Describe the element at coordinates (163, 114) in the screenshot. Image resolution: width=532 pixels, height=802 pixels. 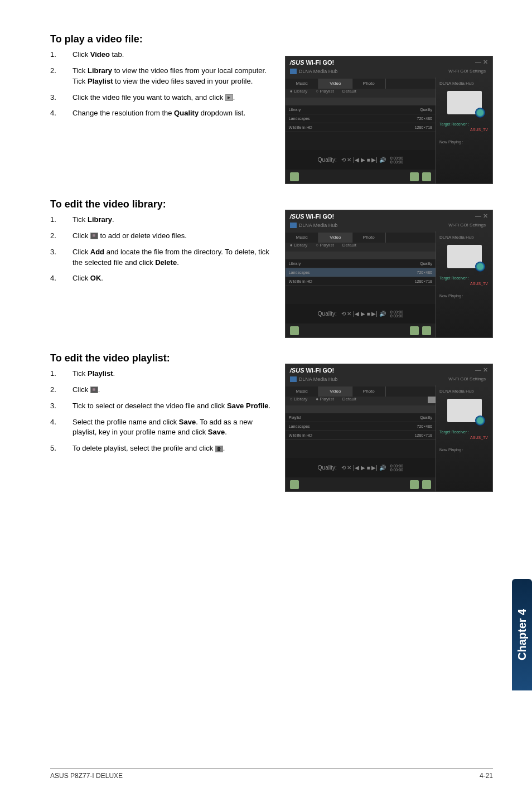
I see `step: 4. Change the resolution from the Qualit…` at that location.